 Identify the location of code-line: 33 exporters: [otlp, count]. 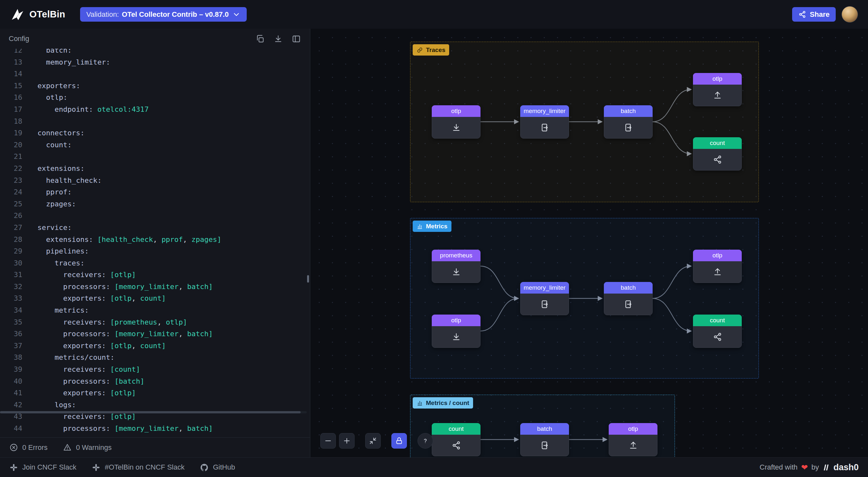
(155, 299).